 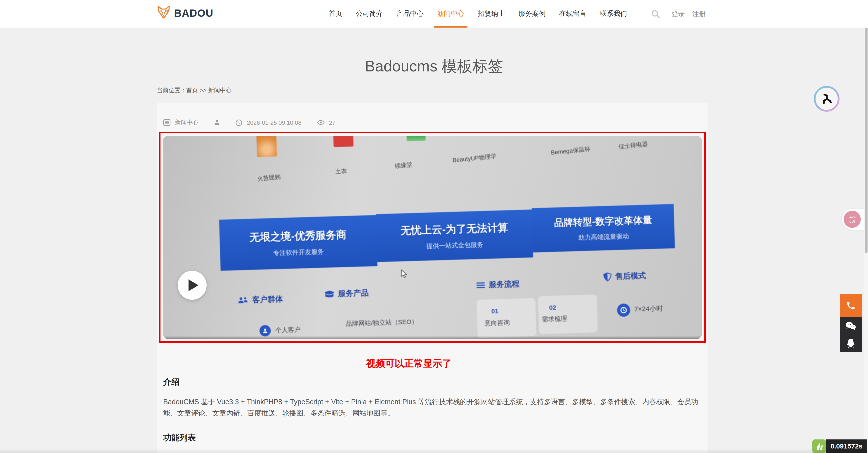 I want to click on contact-sidebar, so click(x=851, y=323).